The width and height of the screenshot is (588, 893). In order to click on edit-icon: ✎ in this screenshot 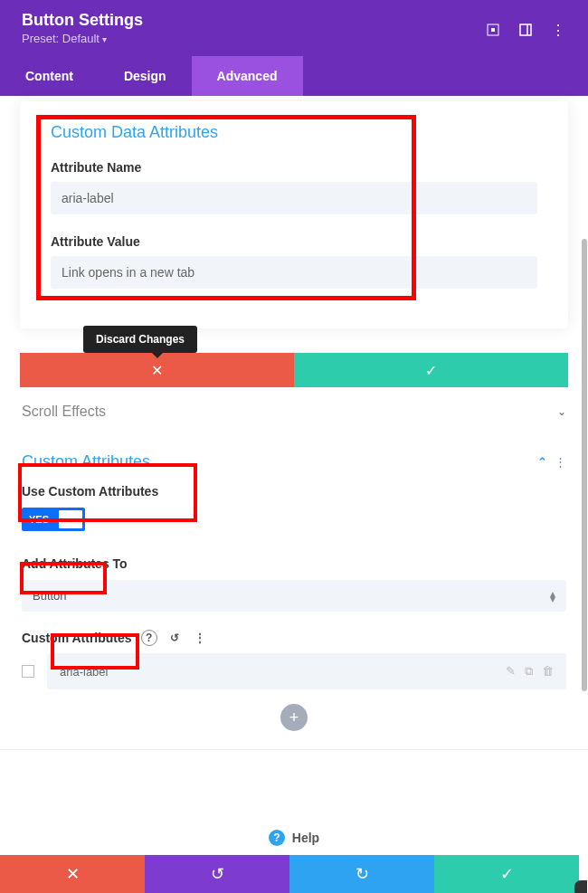, I will do `click(510, 671)`.